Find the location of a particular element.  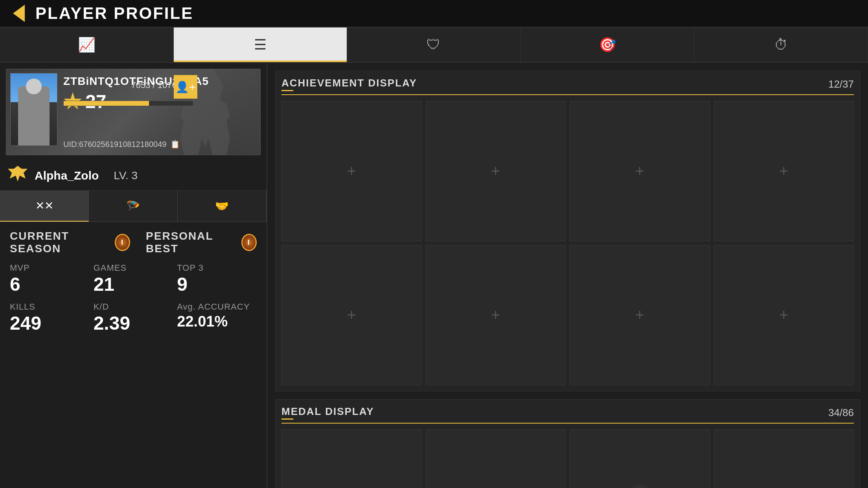

medal-cell-3: + is located at coordinates (640, 459).